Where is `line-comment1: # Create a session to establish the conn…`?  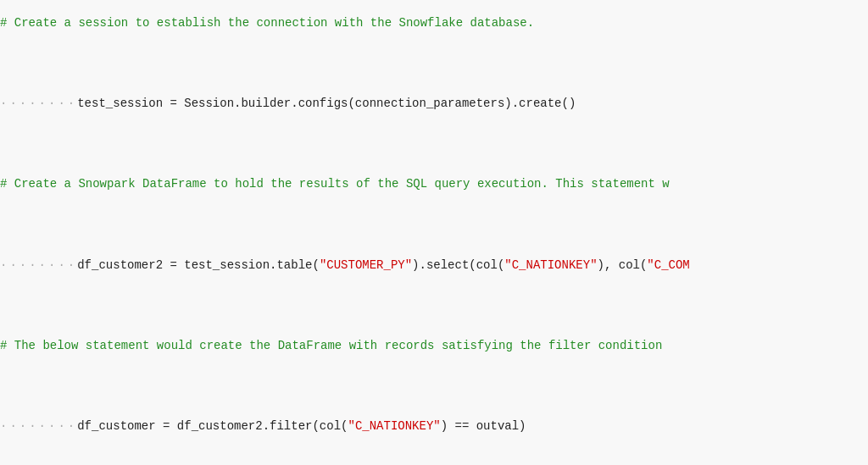 line-comment1: # Create a session to establish the conn… is located at coordinates (434, 24).